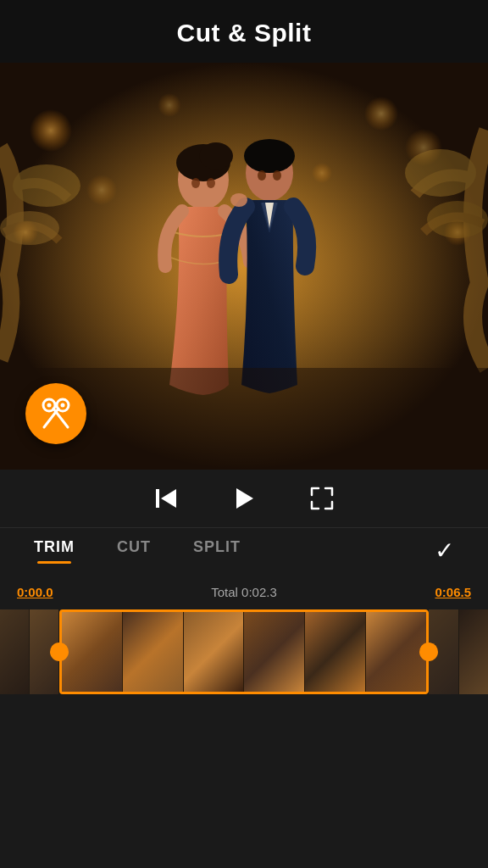  What do you see at coordinates (54, 551) in the screenshot?
I see `tab-trim: TRIM` at bounding box center [54, 551].